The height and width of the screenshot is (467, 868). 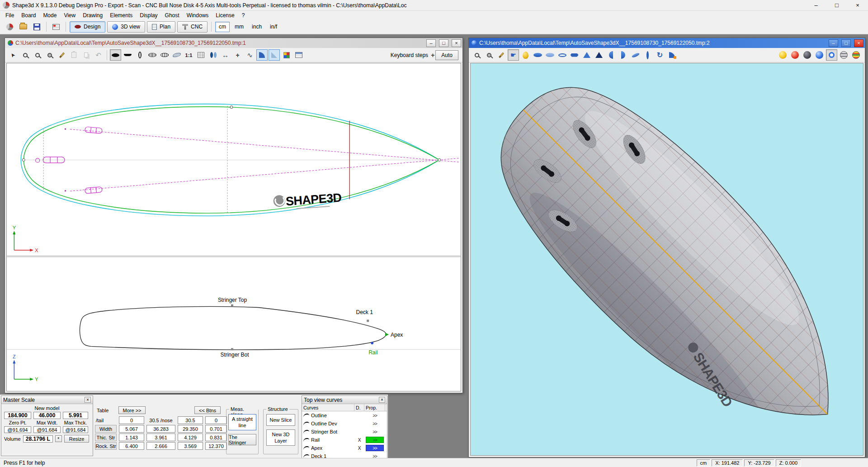 What do you see at coordinates (165, 55) in the screenshot?
I see `slices-view-tool` at bounding box center [165, 55].